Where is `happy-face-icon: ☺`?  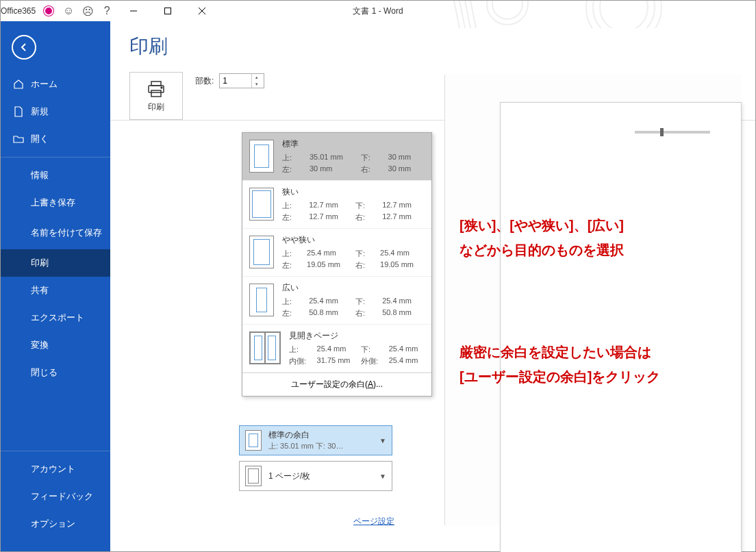 happy-face-icon: ☺ is located at coordinates (68, 11).